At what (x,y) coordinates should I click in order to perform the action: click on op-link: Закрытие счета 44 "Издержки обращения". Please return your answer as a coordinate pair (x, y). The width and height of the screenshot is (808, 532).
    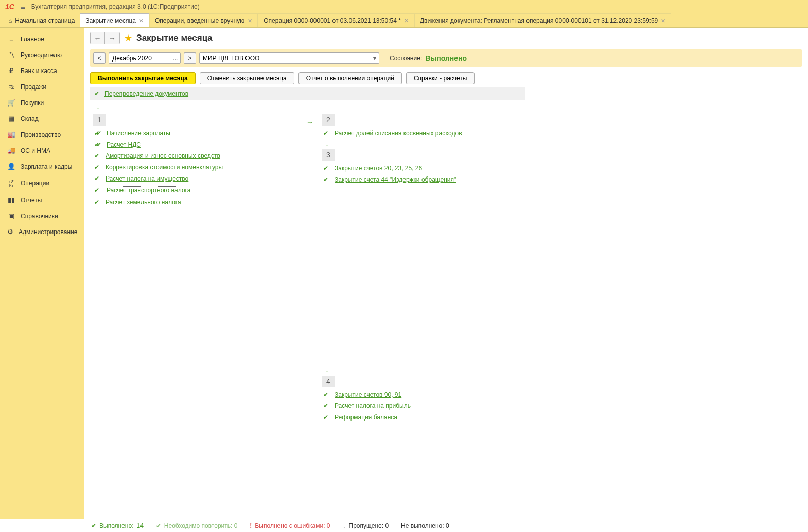
    Looking at the image, I should click on (395, 180).